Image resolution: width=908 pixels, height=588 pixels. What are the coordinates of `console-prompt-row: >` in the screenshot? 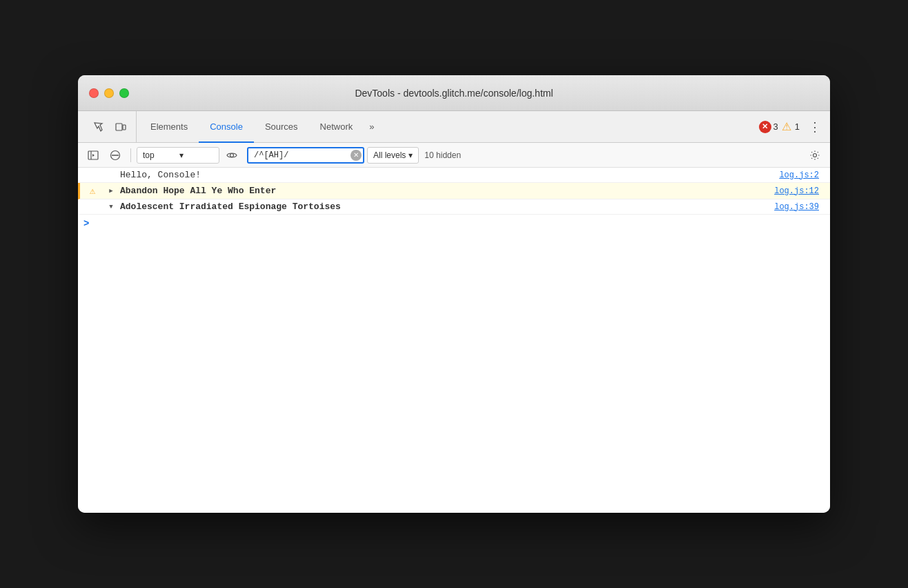 It's located at (454, 224).